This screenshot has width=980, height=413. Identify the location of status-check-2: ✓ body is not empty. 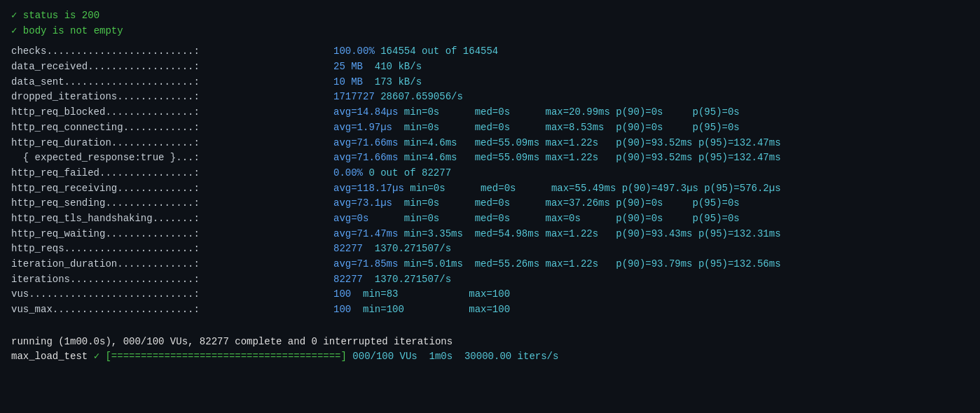
(490, 31).